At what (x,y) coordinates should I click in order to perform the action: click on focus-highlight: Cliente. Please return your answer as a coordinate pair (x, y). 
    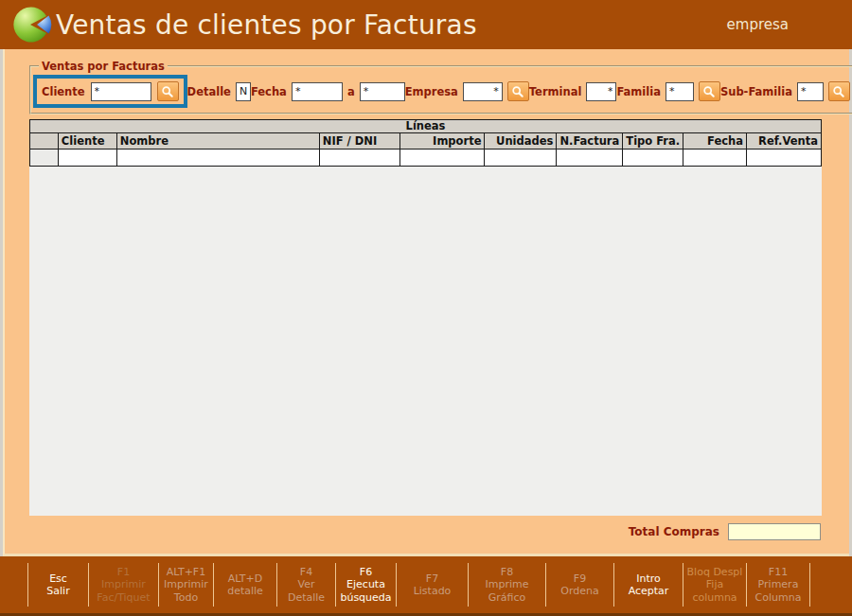
    Looking at the image, I should click on (110, 91).